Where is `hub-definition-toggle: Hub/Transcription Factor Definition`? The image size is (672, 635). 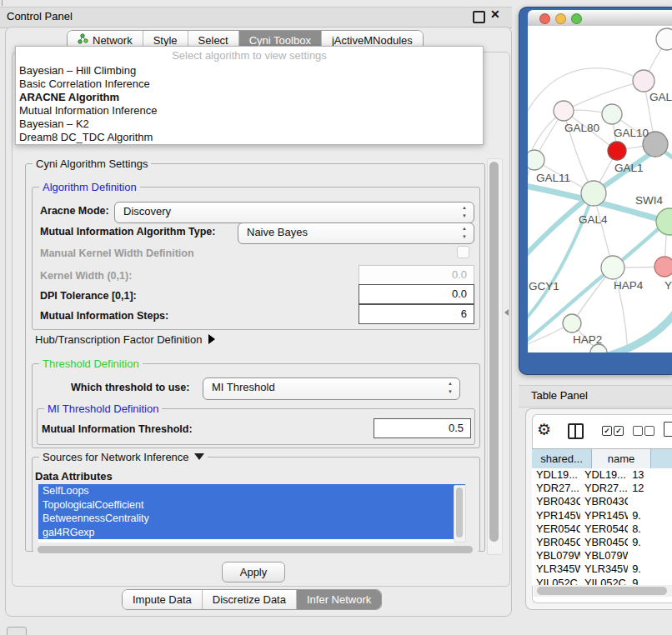
hub-definition-toggle: Hub/Transcription Factor Definition is located at coordinates (125, 340).